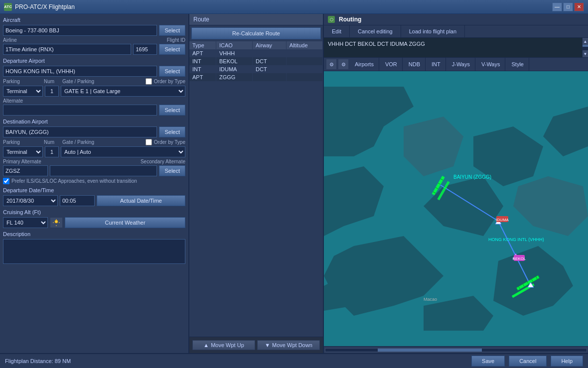 This screenshot has width=588, height=368. I want to click on map-toolbar: ⚙ ⚙ Airports VOR NDB INT J-Ways V-Ways S…, so click(456, 65).